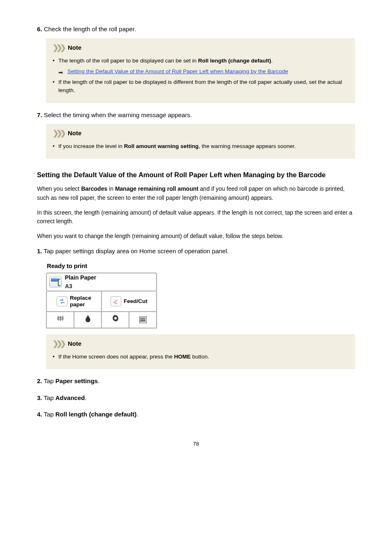 The image size is (392, 555). Describe the element at coordinates (90, 29) in the screenshot. I see `step-6-text: Check the length of the roll paper.` at that location.